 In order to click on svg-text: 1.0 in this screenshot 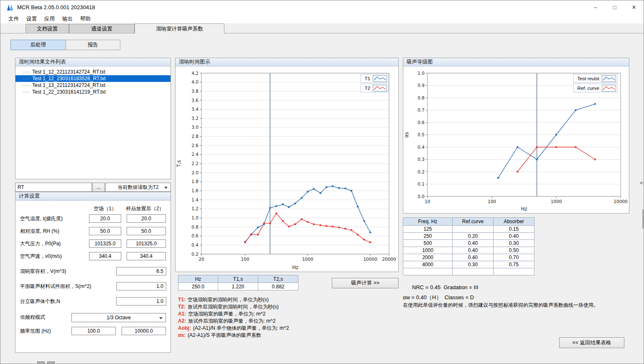, I will do `click(421, 73)`.